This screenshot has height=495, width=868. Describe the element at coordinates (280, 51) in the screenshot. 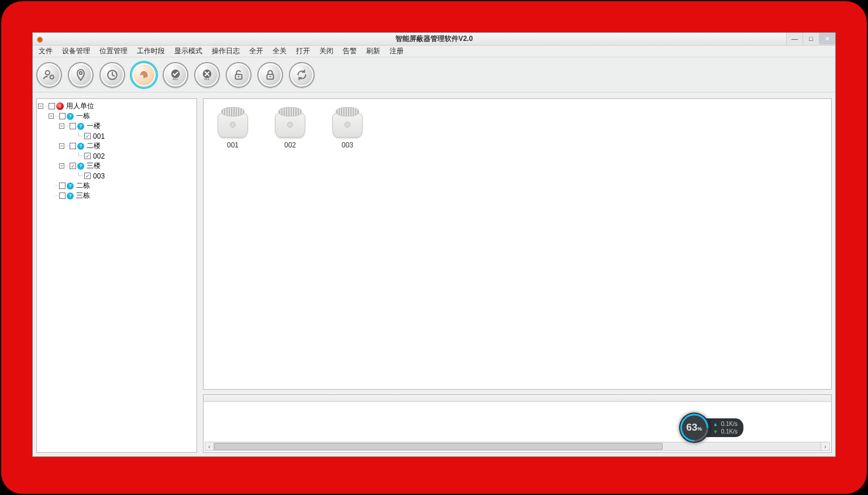

I see `menu-all-off: 全关` at that location.